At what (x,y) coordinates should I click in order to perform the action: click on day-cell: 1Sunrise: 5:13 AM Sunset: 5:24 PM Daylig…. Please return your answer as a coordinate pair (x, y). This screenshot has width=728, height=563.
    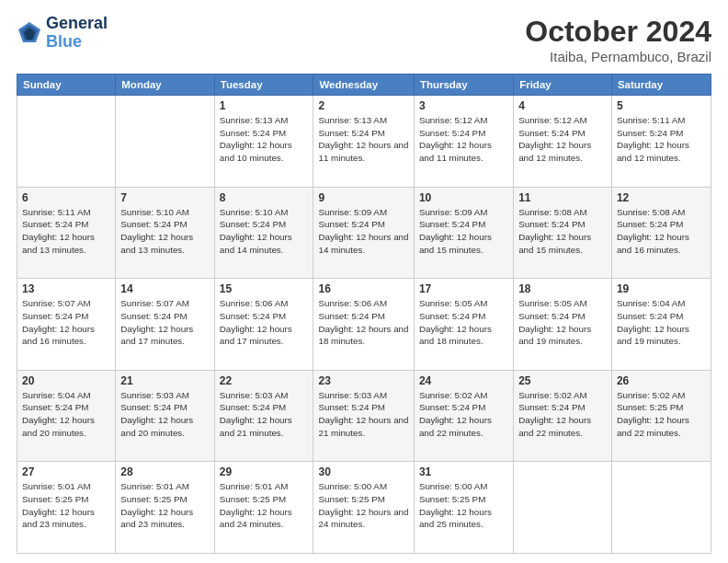
    Looking at the image, I should click on (264, 142).